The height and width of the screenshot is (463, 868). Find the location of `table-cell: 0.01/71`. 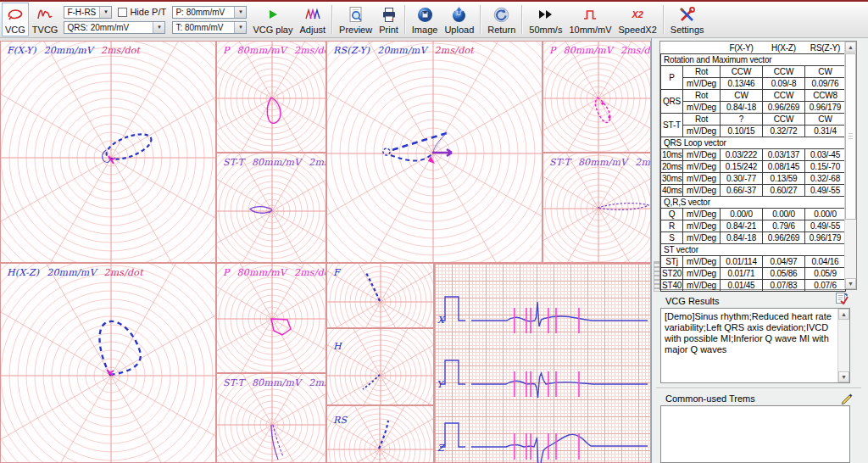

table-cell: 0.01/71 is located at coordinates (742, 274).